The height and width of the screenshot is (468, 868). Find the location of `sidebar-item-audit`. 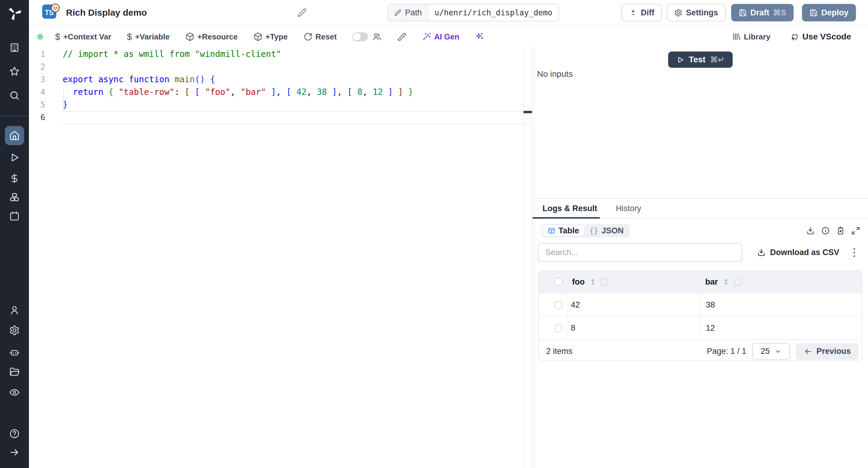

sidebar-item-audit is located at coordinates (14, 393).